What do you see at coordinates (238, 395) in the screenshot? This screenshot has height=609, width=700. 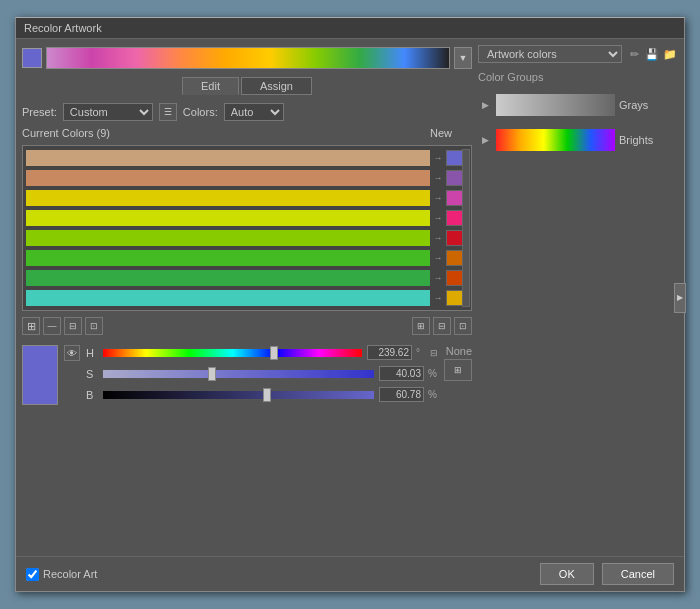 I see `b-slider` at bounding box center [238, 395].